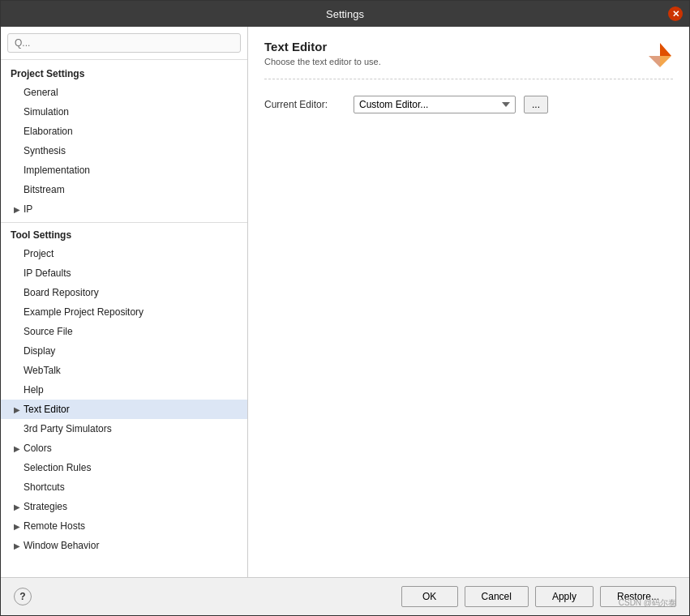 The height and width of the screenshot is (616, 690). What do you see at coordinates (23, 597) in the screenshot?
I see `footer-left: ?` at bounding box center [23, 597].